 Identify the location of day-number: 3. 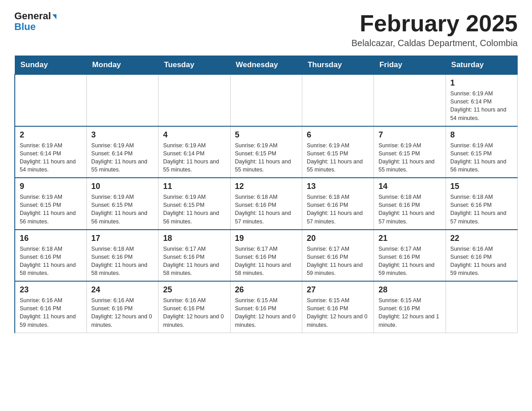
(123, 135).